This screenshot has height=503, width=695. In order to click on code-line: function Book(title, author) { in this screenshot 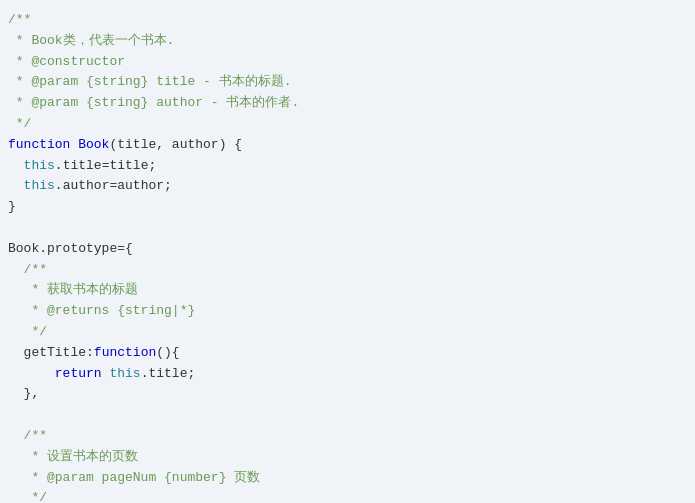, I will do `click(352, 146)`.